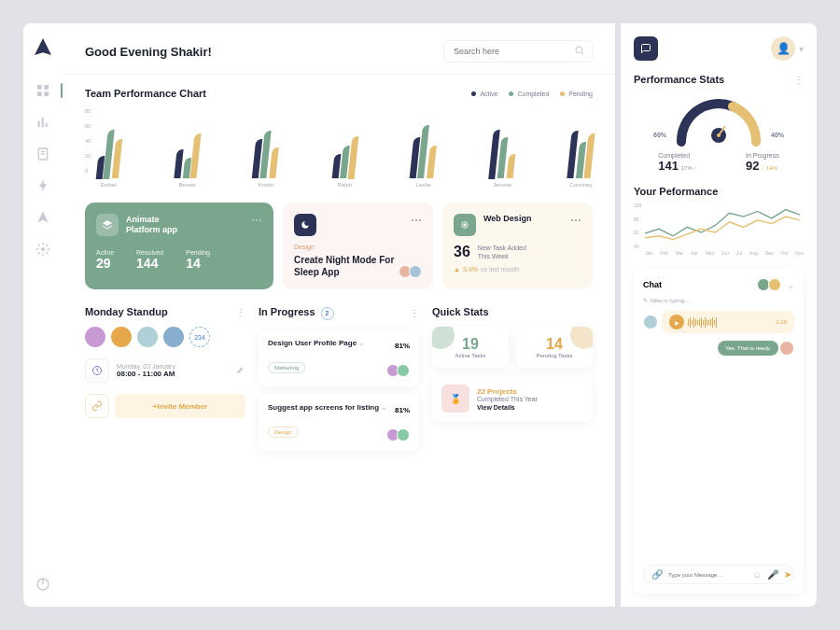 This screenshot has height=630, width=840. Describe the element at coordinates (512, 383) in the screenshot. I see `quickstats-section: Quick Stats 19Active Tasks 14Pending Tas…` at that location.